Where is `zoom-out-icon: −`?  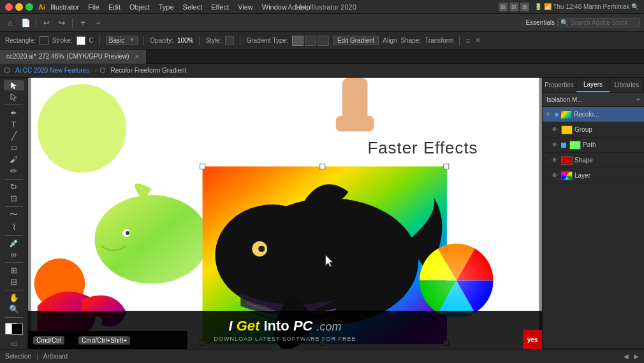 zoom-out-icon: − is located at coordinates (98, 23).